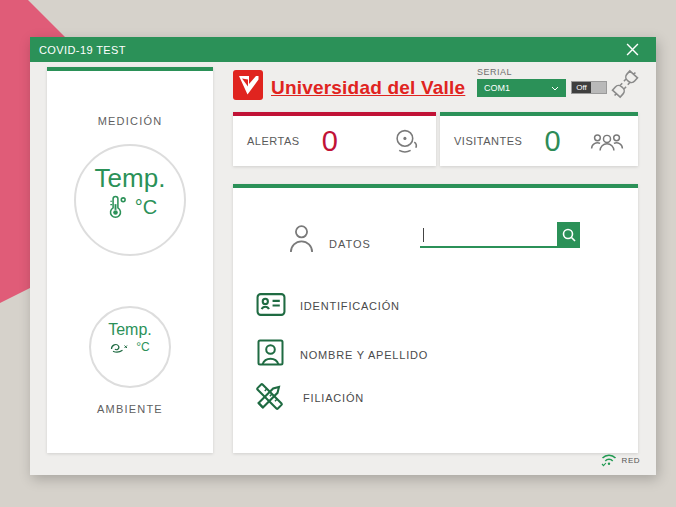 Image resolution: width=676 pixels, height=507 pixels. Describe the element at coordinates (343, 50) in the screenshot. I see `title-bar: COVID-19 TEST` at that location.